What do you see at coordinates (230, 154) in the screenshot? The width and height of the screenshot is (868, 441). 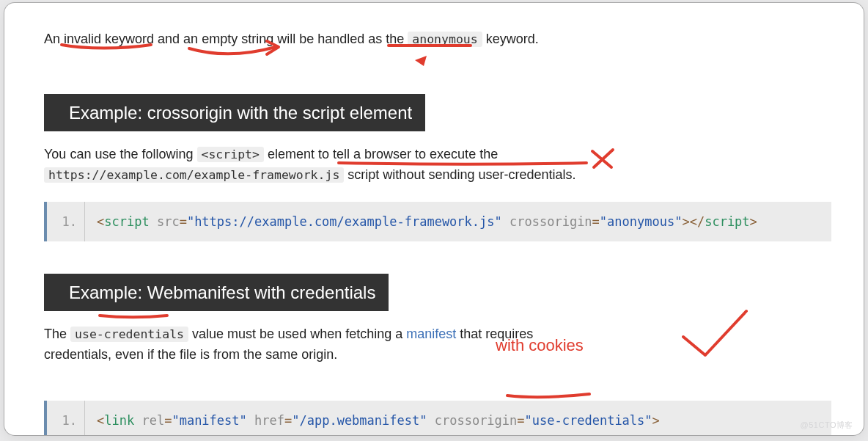 I see `s1-code-script: <script>` at bounding box center [230, 154].